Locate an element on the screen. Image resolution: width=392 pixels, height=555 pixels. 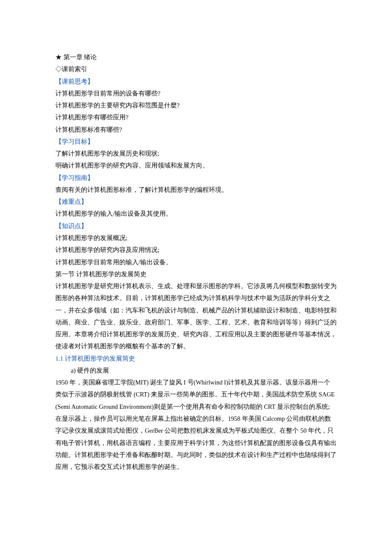
learning-goal-item: 了解计算机图形学的发展历史和现状; is located at coordinates (196, 153).